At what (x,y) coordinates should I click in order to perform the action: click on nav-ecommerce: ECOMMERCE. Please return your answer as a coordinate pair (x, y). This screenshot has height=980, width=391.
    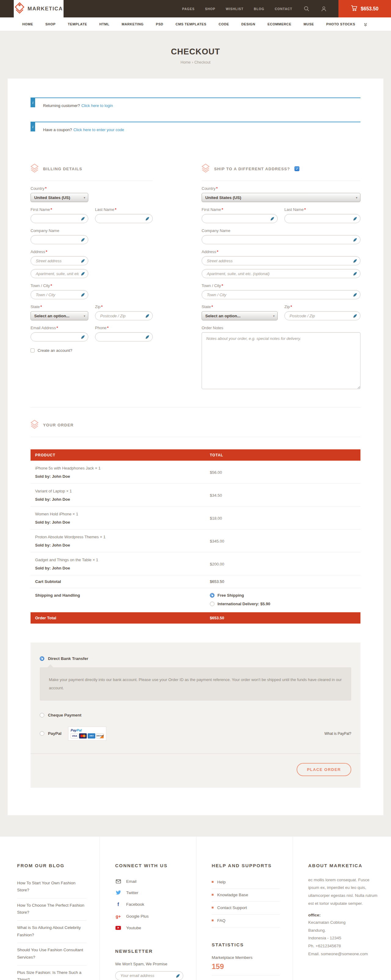
    Looking at the image, I should click on (280, 24).